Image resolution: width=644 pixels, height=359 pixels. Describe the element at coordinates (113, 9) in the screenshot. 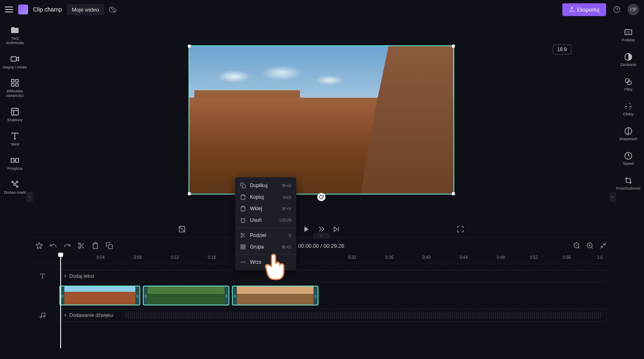

I see `cloud-sync-icon` at that location.